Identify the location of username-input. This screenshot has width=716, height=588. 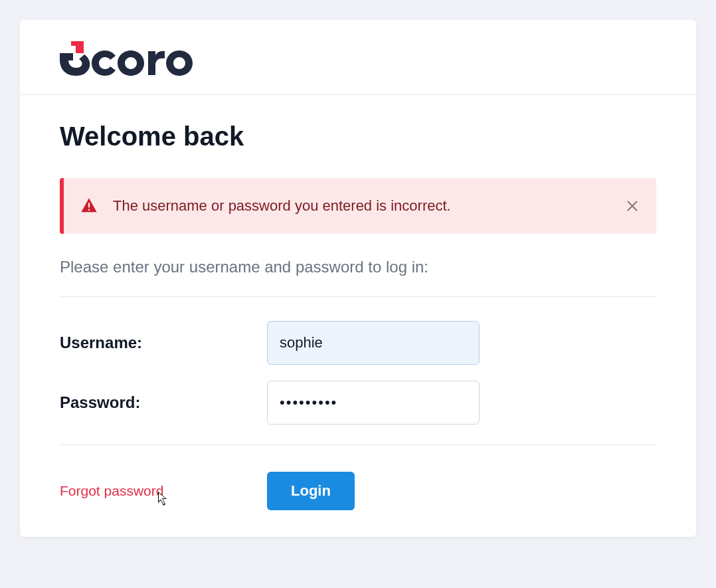
(373, 343).